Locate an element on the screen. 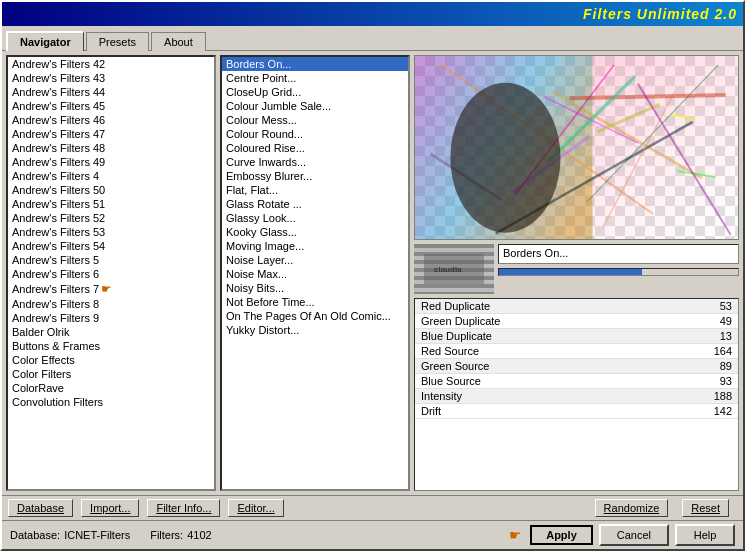  category-list-item: Andrew's Filters 42 is located at coordinates (111, 64).